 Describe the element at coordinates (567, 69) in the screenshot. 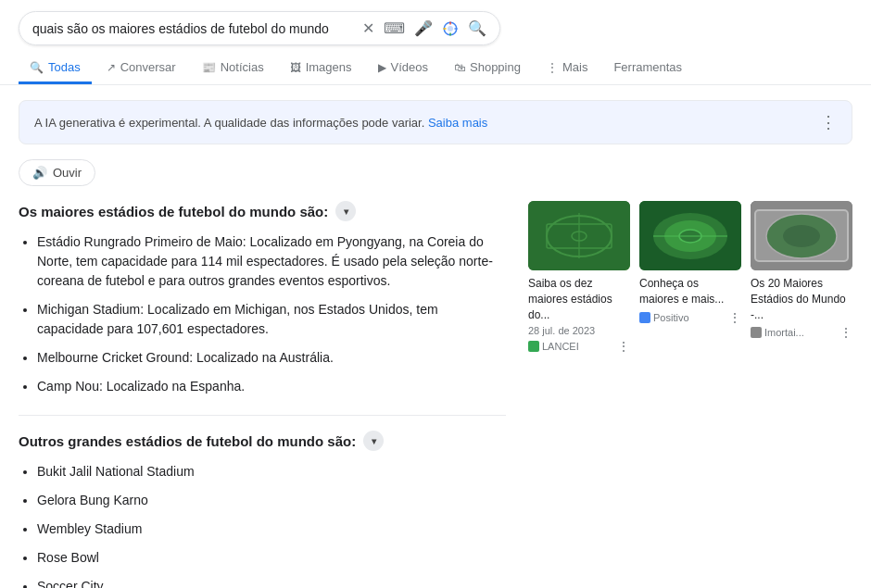

I see `tab-more: ⋮ Mais` at that location.